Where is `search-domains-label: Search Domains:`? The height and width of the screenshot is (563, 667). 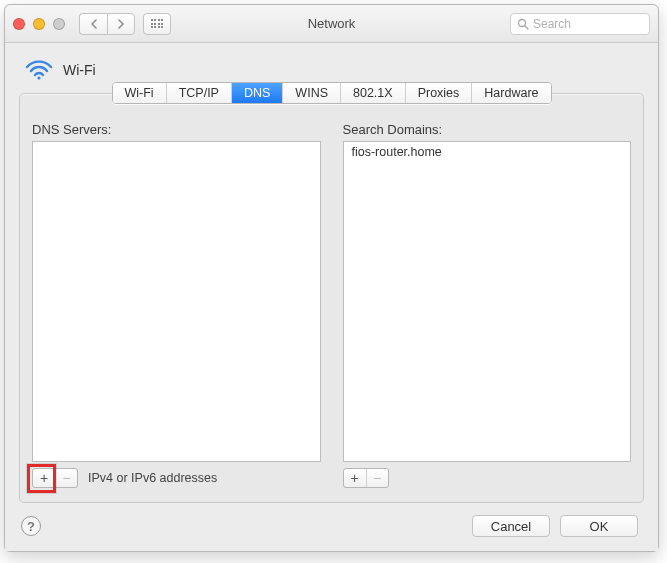 search-domains-label: Search Domains: is located at coordinates (488, 130).